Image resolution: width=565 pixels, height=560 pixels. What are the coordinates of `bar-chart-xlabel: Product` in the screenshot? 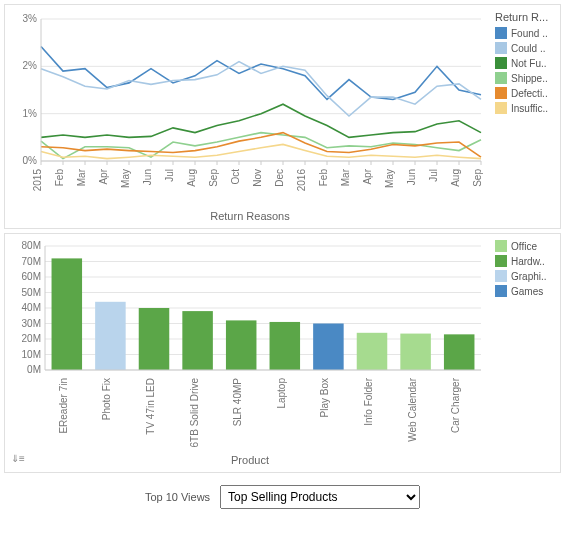 It's located at (250, 460).